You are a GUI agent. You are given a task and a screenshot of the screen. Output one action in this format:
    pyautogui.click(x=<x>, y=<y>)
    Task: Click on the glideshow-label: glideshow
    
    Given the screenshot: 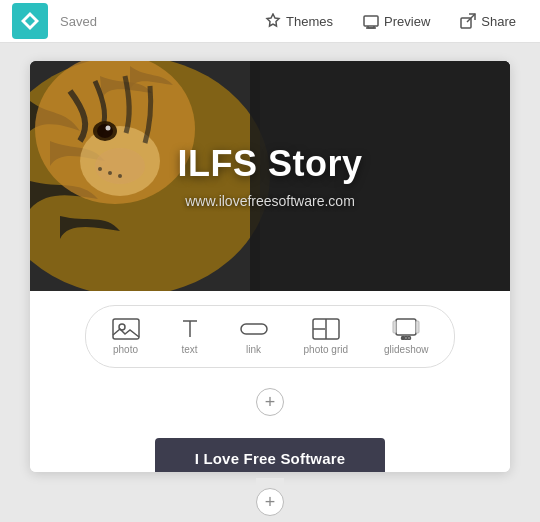 What is the action you would take?
    pyautogui.click(x=406, y=350)
    